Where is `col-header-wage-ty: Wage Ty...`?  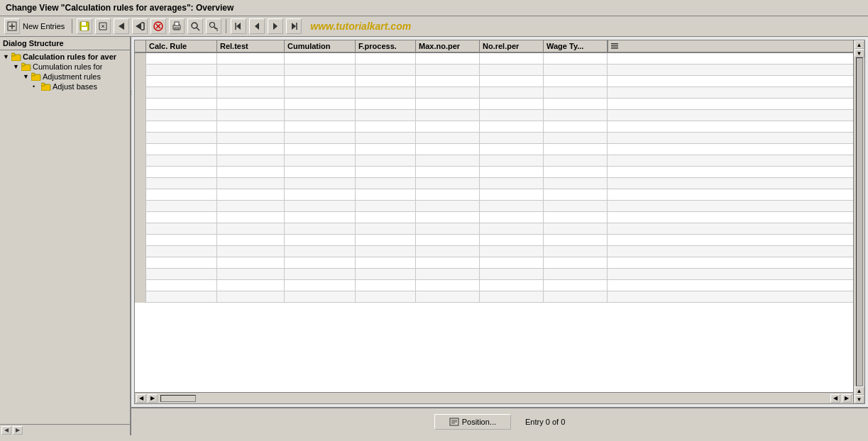 col-header-wage-ty: Wage Ty... is located at coordinates (576, 46).